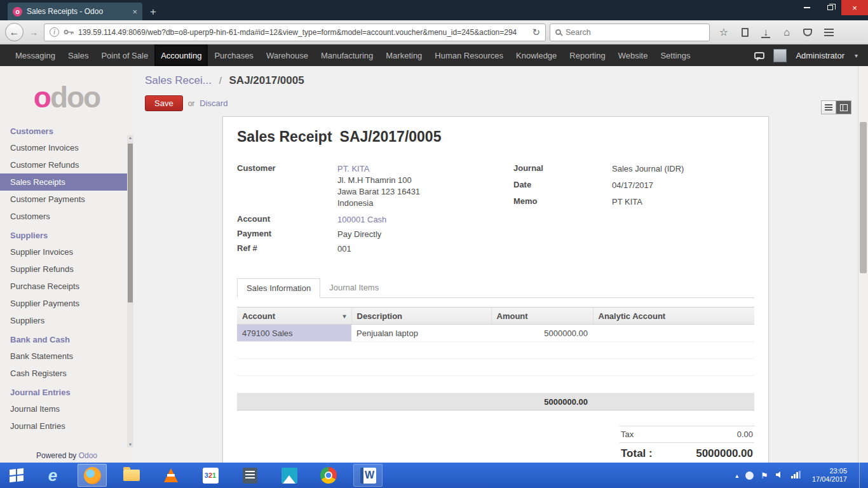 This screenshot has width=868, height=488. What do you see at coordinates (53, 475) in the screenshot?
I see `taskbar-ie-button: e` at bounding box center [53, 475].